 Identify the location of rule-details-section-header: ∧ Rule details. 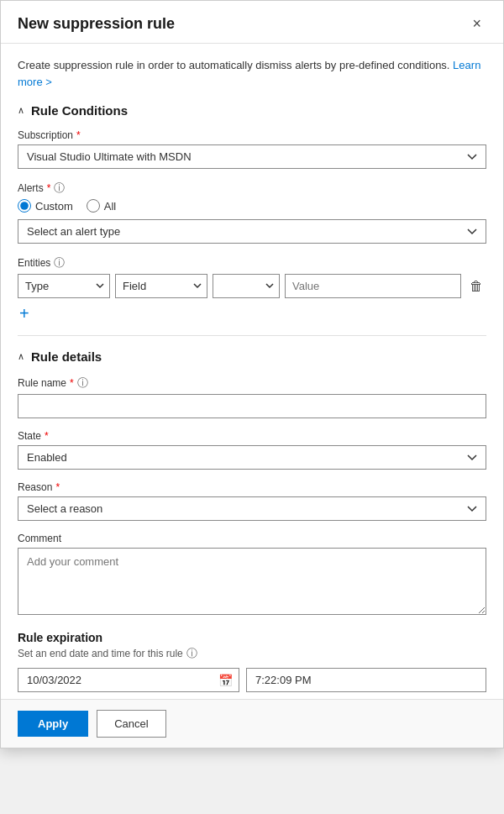
(252, 356).